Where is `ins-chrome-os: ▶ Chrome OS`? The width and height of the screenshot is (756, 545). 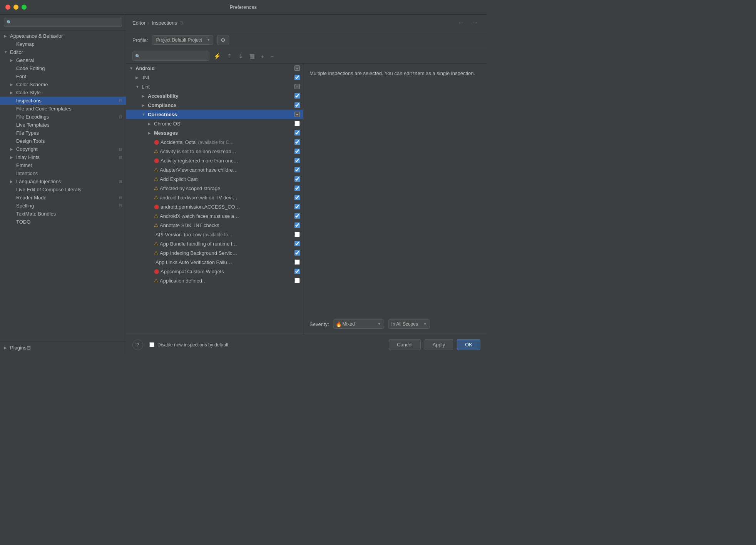 ins-chrome-os: ▶ Chrome OS is located at coordinates (215, 124).